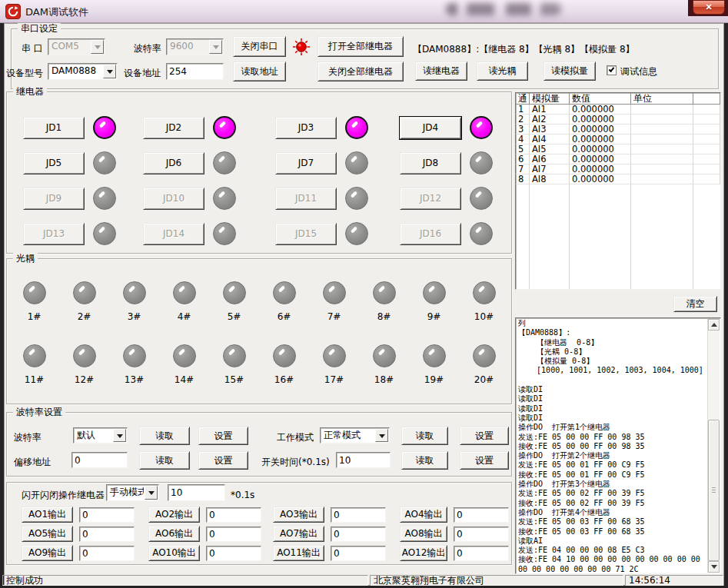  What do you see at coordinates (174, 533) in the screenshot?
I see `ao-output-button: AO6输出` at bounding box center [174, 533].